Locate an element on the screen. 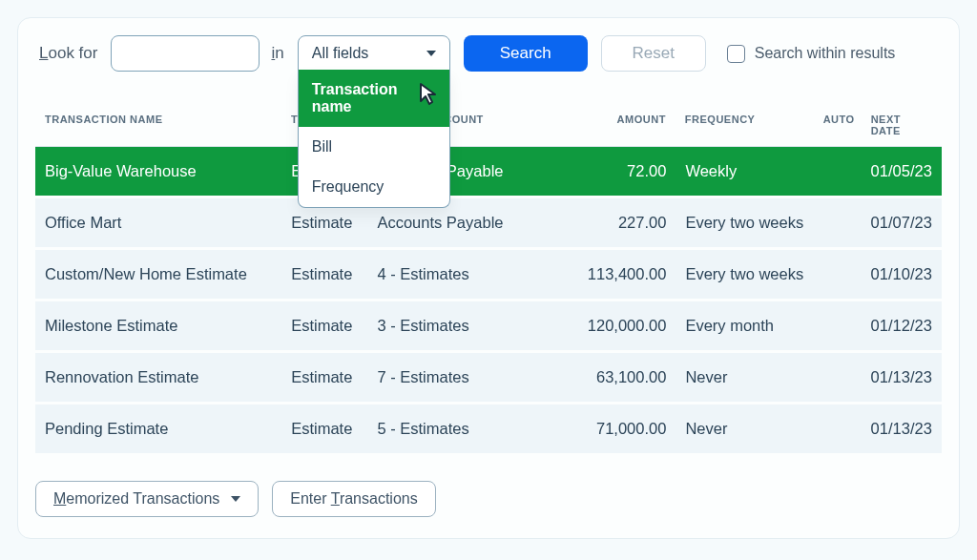 Image resolution: width=977 pixels, height=560 pixels. memorized-transactions-button: Memorized Transactions is located at coordinates (147, 499).